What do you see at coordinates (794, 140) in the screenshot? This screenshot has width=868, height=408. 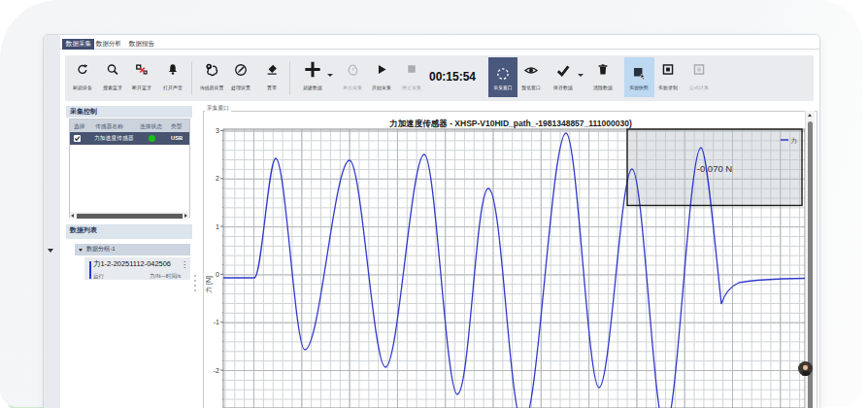 I see `svg-text: 力` at bounding box center [794, 140].